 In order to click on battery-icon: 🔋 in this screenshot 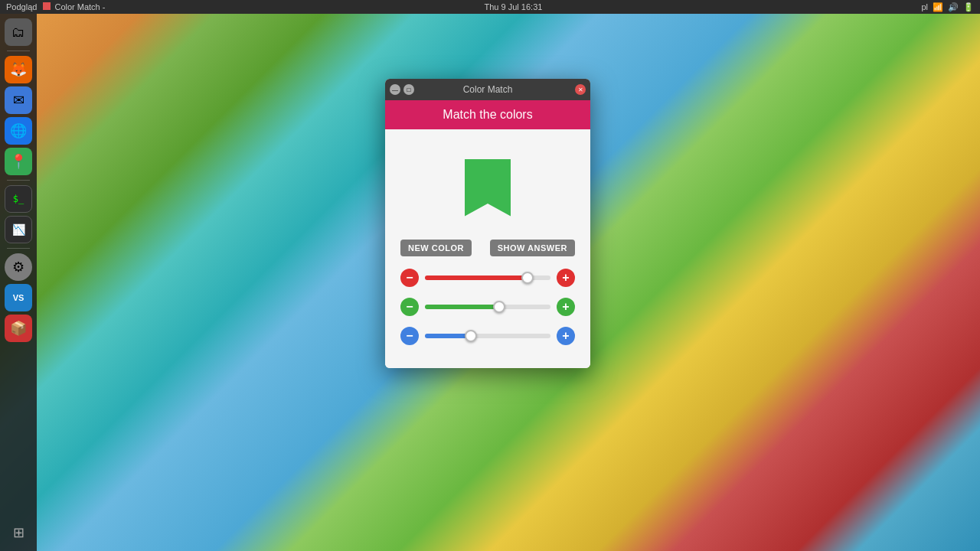, I will do `click(969, 8)`.